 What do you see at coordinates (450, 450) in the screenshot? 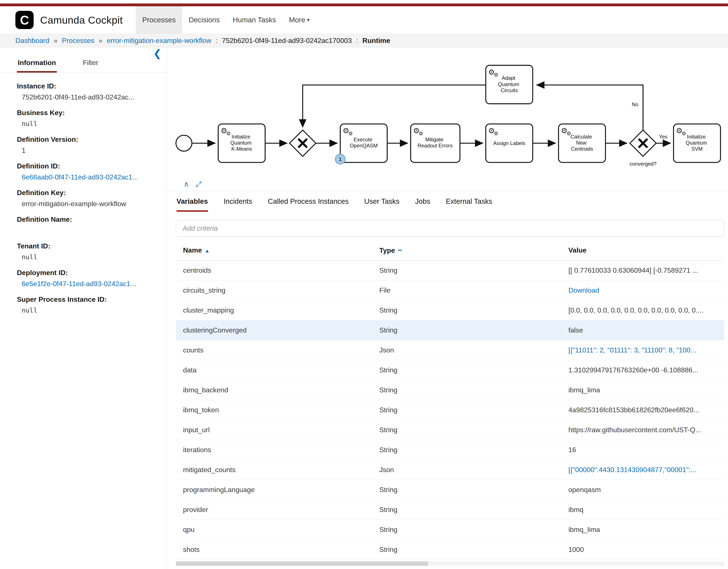
I see `variable-row: iterationsString16` at bounding box center [450, 450].